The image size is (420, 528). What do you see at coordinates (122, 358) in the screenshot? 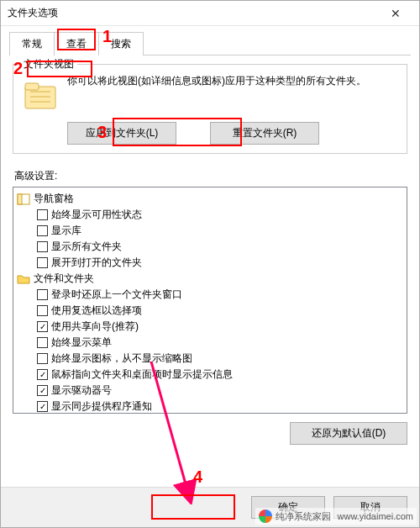
I see `ff-item-label: 始终显示图标，从不显示缩略图` at bounding box center [122, 358].